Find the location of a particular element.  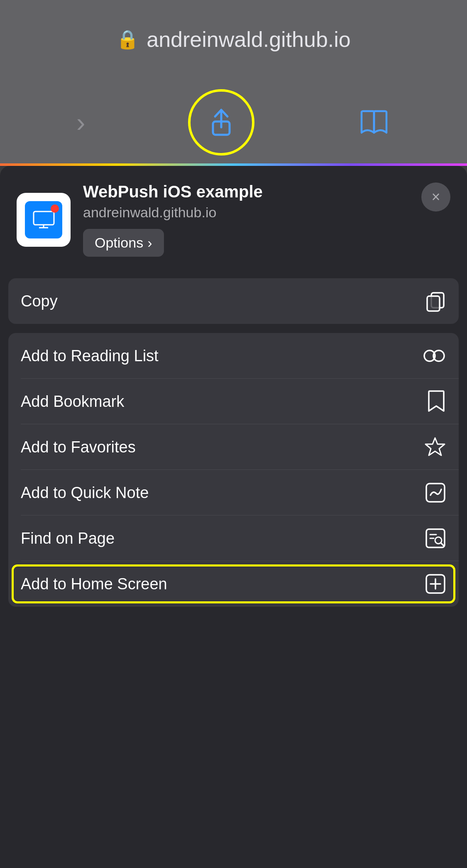

favorites-label: Add to Favorites is located at coordinates (78, 447).